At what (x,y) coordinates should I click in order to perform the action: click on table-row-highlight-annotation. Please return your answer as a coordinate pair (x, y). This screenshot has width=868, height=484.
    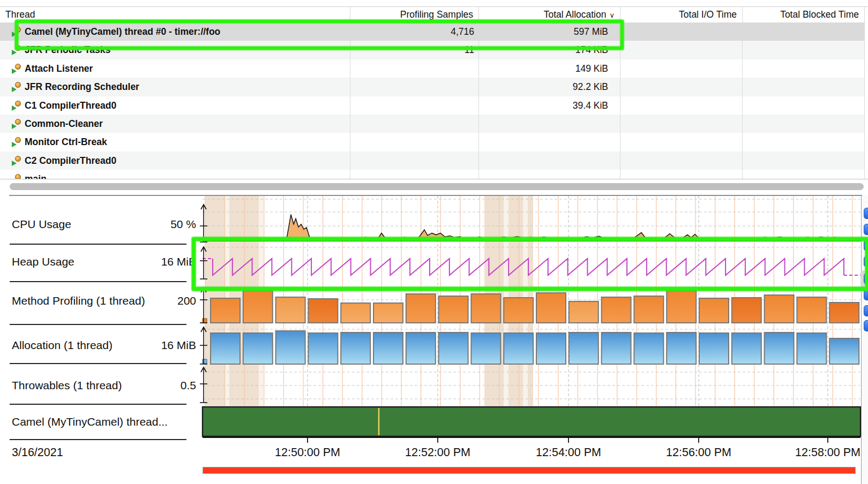
    Looking at the image, I should click on (319, 35).